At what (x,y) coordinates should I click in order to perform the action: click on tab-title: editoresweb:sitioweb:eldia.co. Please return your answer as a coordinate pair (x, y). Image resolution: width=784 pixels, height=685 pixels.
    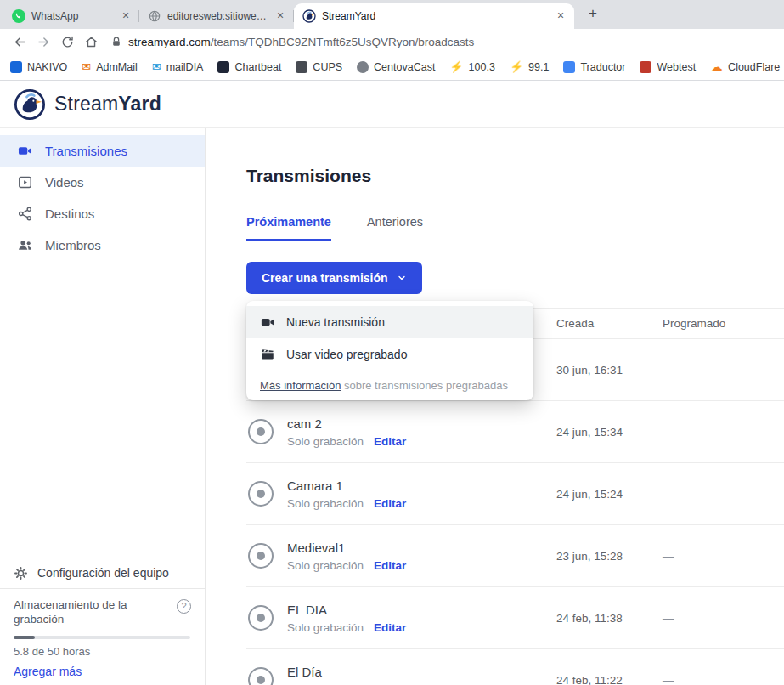
    Looking at the image, I should click on (217, 16).